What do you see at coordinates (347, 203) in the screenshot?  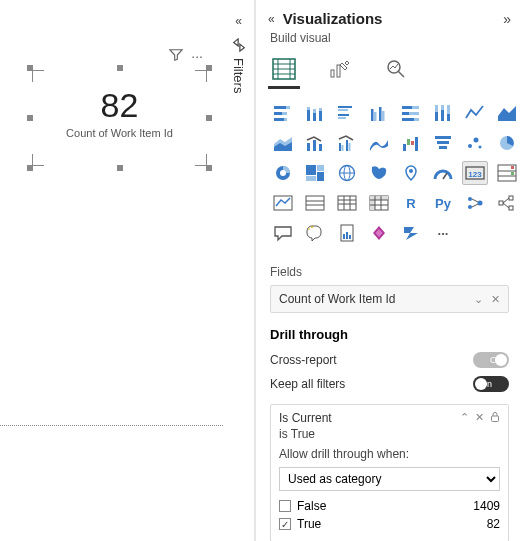 I see `table-icon` at bounding box center [347, 203].